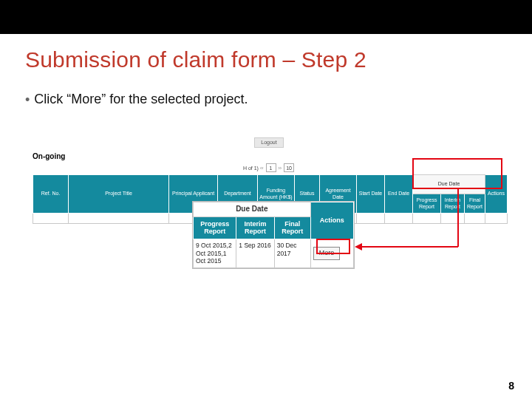 The width and height of the screenshot is (532, 399). What do you see at coordinates (475, 204) in the screenshot?
I see `th-final: Final Report` at bounding box center [475, 204].